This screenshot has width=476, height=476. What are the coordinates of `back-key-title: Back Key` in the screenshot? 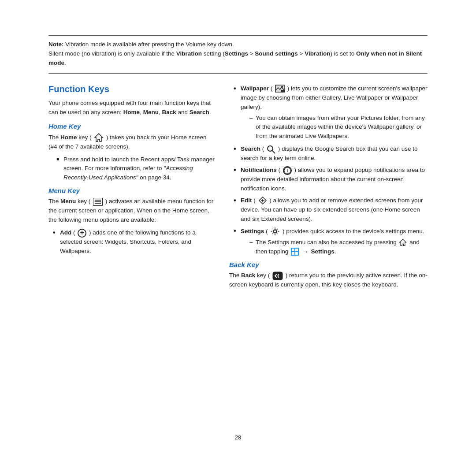 It's located at (328, 264).